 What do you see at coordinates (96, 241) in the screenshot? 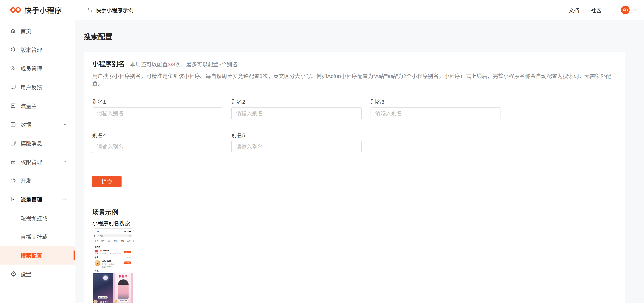
I see `phone-tab-all: 综合` at bounding box center [96, 241].